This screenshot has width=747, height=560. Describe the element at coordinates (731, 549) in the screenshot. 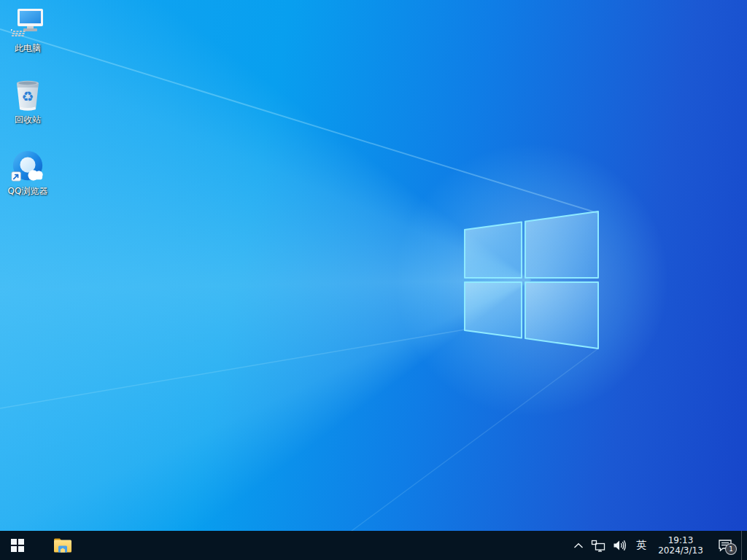

I see `notification-badge: 1` at that location.